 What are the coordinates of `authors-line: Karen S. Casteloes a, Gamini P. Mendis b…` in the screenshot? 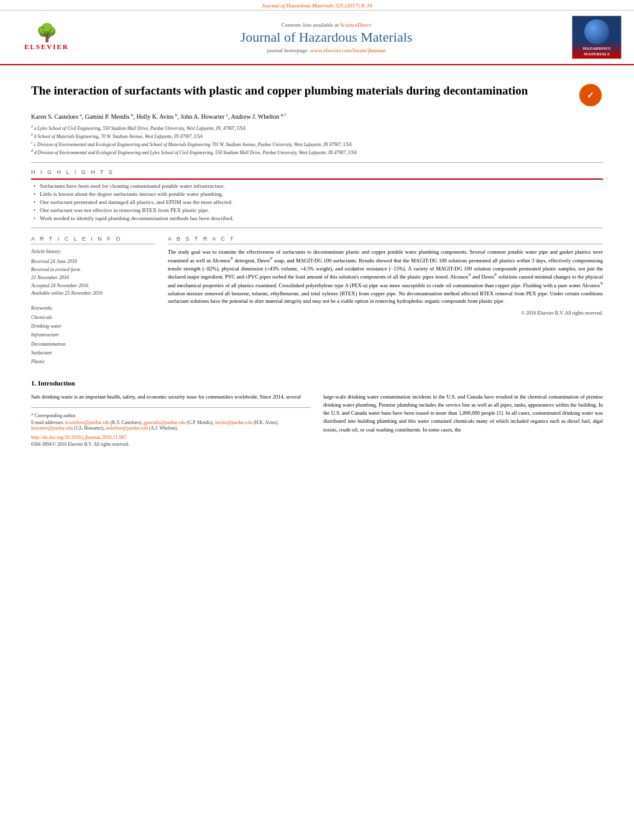 It's located at (317, 116).